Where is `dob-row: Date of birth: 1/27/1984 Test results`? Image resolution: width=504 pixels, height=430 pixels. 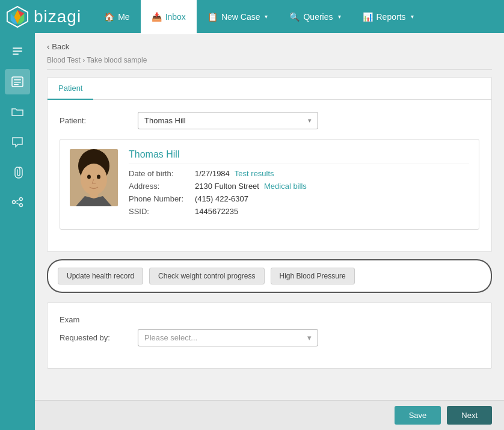 dob-row: Date of birth: 1/27/1984 Test results is located at coordinates (299, 173).